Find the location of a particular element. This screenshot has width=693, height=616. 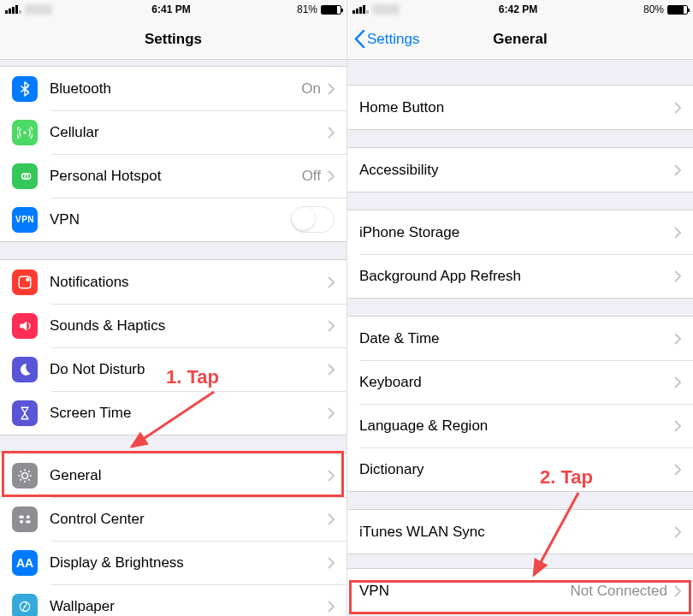

row-label: Notifications is located at coordinates (188, 282).